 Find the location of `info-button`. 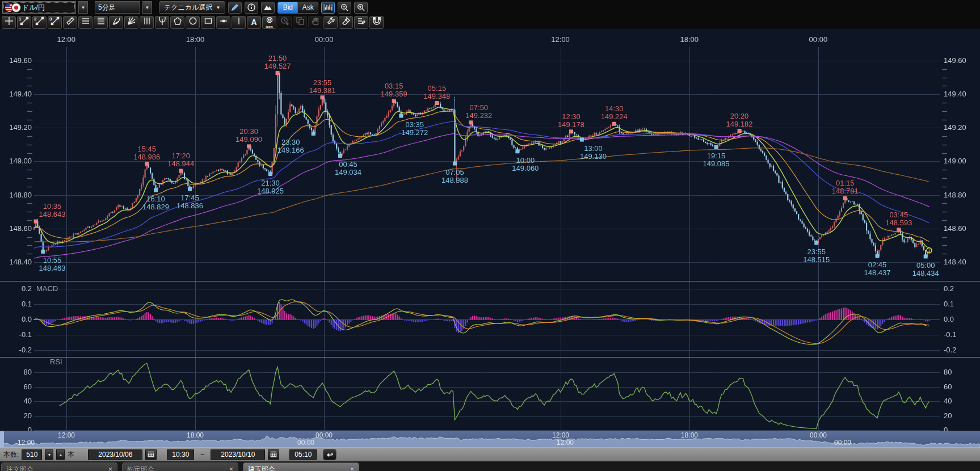

info-button is located at coordinates (251, 8).